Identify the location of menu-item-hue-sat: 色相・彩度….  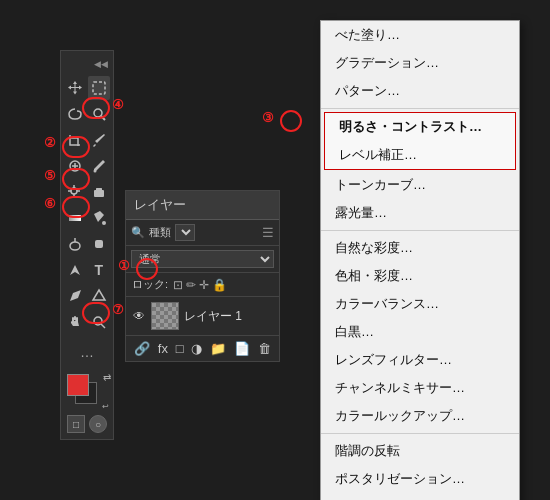
(420, 276).